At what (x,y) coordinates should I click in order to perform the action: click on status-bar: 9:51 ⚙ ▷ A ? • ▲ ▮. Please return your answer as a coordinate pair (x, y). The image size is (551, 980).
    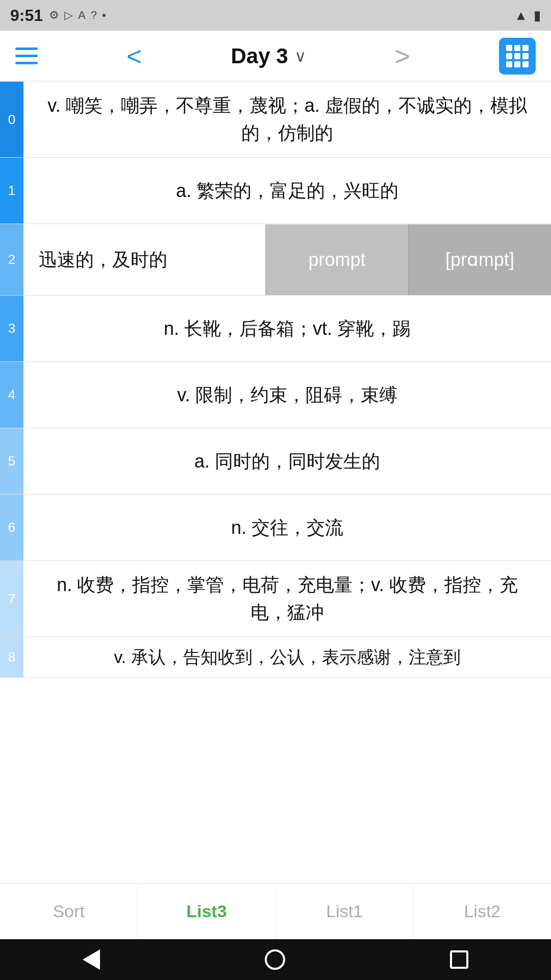
    Looking at the image, I should click on (276, 15).